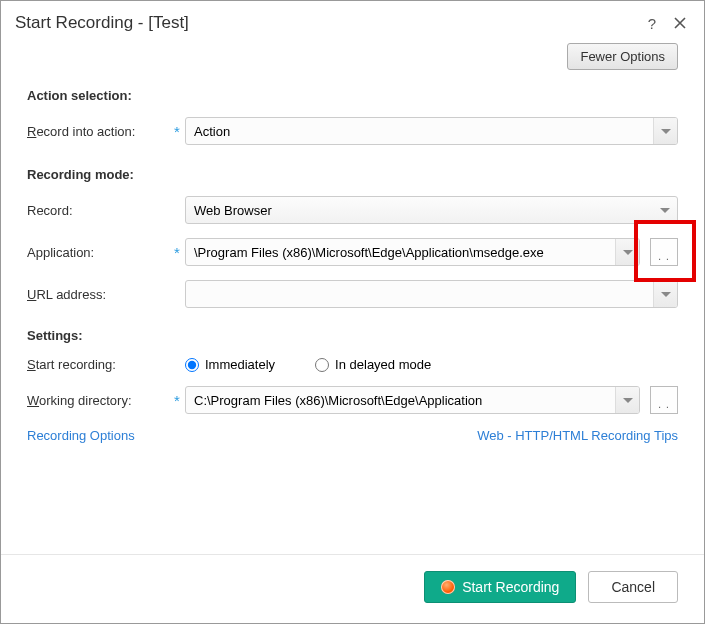 The width and height of the screenshot is (705, 624). What do you see at coordinates (352, 174) in the screenshot?
I see `section-recording-mode: Recording mode:` at bounding box center [352, 174].